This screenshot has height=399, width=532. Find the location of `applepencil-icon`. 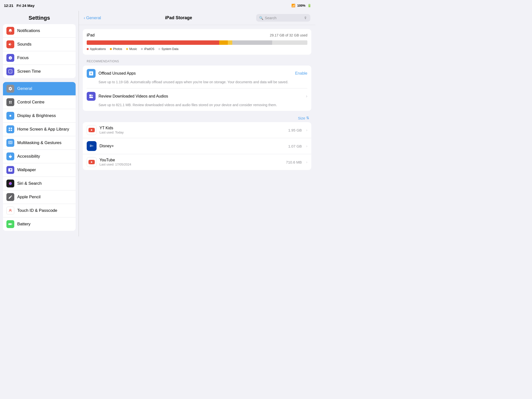

applepencil-icon is located at coordinates (10, 197).